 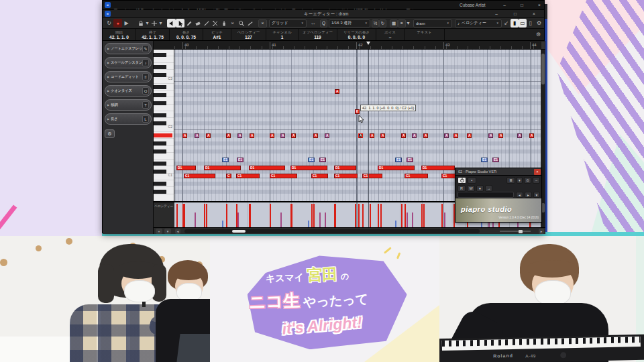 I want to click on piapro-lock-button: –, so click(x=537, y=180).